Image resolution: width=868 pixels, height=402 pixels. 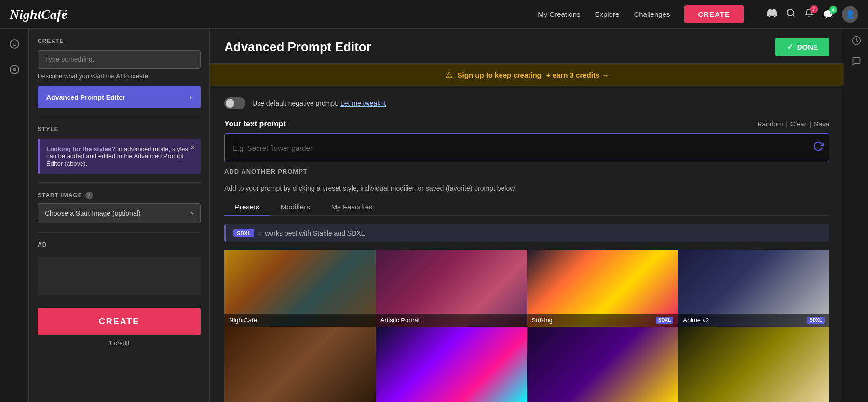 What do you see at coordinates (814, 9) in the screenshot?
I see `notifications-badge: 2` at bounding box center [814, 9].